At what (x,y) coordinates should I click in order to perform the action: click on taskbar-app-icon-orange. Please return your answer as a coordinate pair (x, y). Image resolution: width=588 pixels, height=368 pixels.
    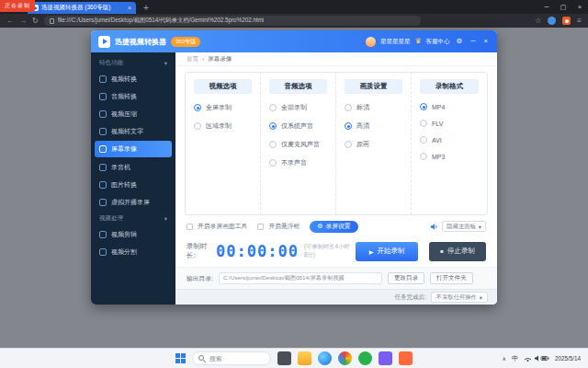
    Looking at the image, I should click on (406, 359).